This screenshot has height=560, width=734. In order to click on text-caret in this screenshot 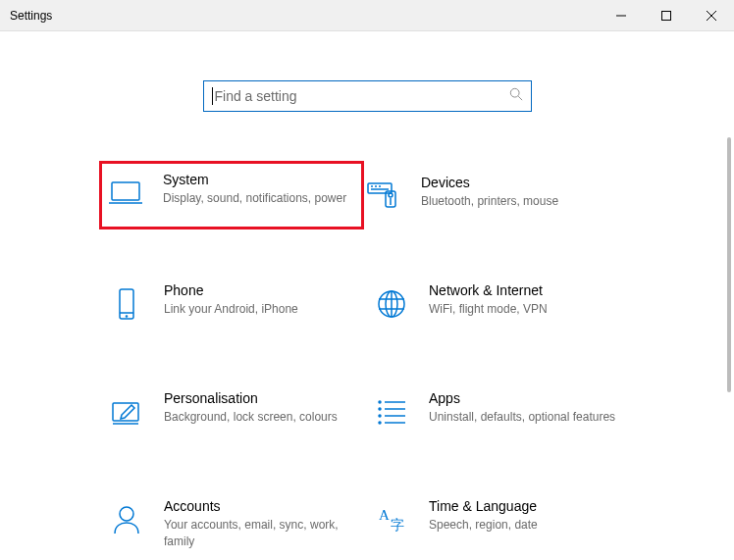, I will do `click(212, 96)`.